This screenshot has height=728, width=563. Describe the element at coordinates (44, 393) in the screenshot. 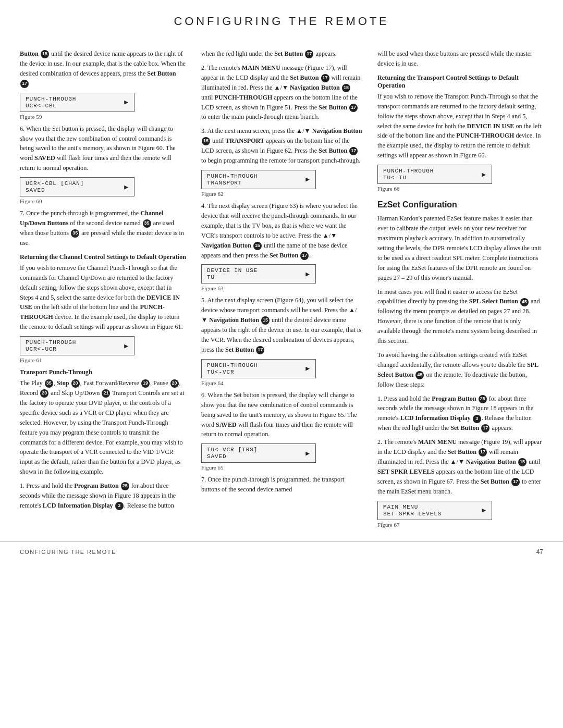

I see `record-btn-icon: 20` at that location.